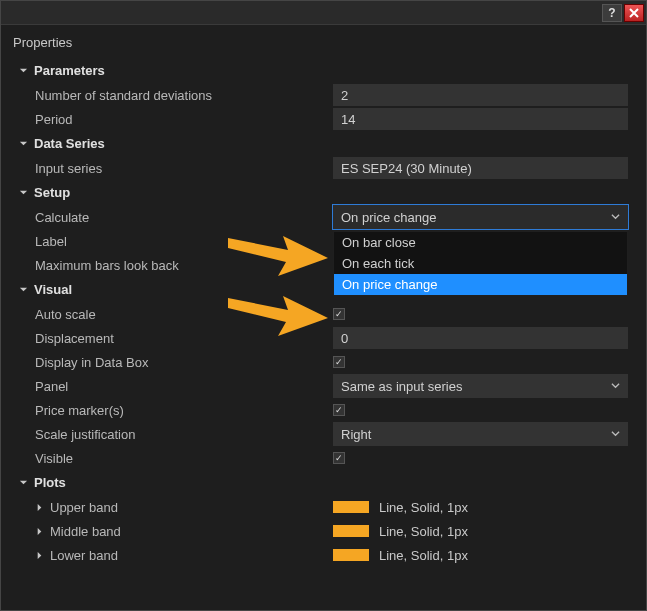  I want to click on dropdown-option-on-each-tick: On each tick, so click(480, 264).